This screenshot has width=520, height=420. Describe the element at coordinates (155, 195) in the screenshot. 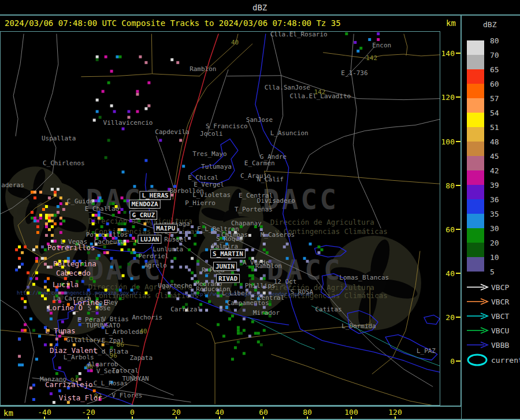

I see `svg-text: L_HERAS` at that location.